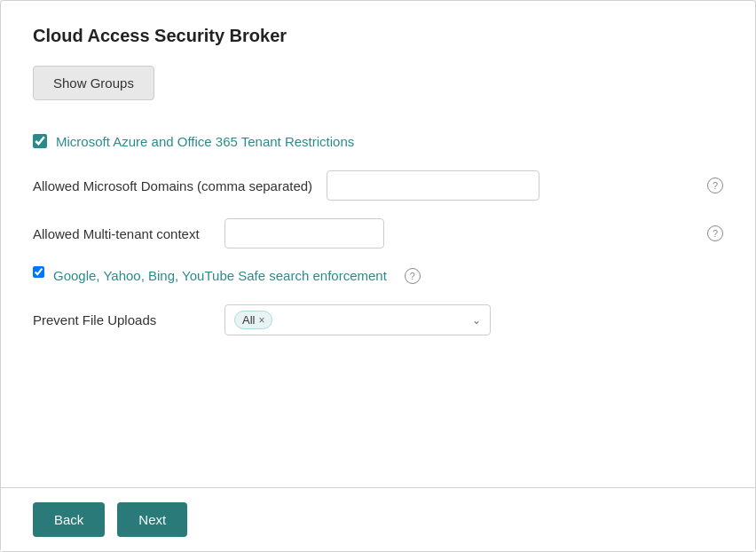 Image resolution: width=756 pixels, height=552 pixels. Describe the element at coordinates (378, 185) in the screenshot. I see `allowed-domains-row: Allowed Microsoft Domains (comma separat…` at that location.